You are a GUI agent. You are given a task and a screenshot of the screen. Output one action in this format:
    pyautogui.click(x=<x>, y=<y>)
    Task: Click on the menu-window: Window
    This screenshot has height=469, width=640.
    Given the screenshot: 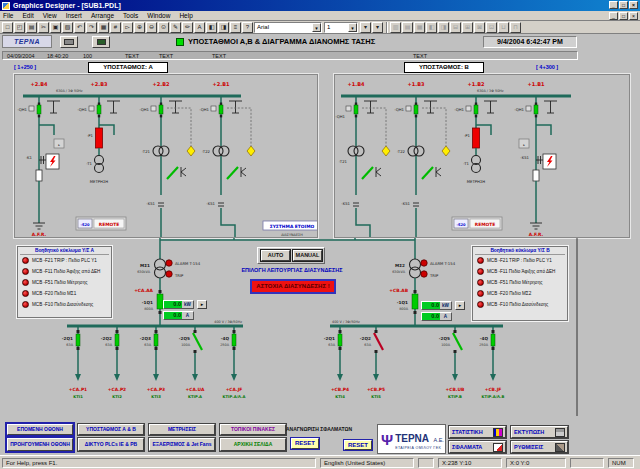 What is the action you would take?
    pyautogui.click(x=158, y=16)
    